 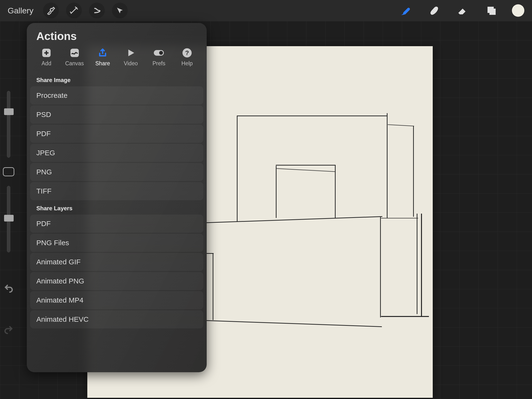 I want to click on help-icon: ?, so click(x=187, y=53).